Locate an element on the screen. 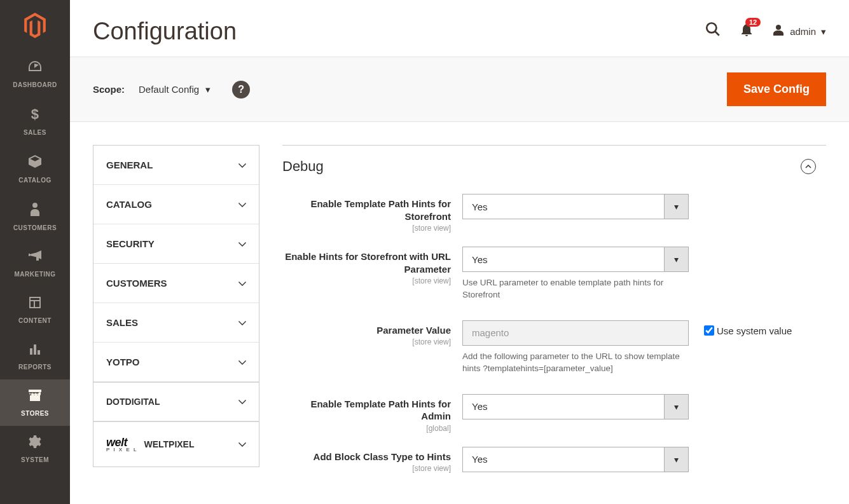  weltpixel-logo: weltP I X E L is located at coordinates (122, 444).